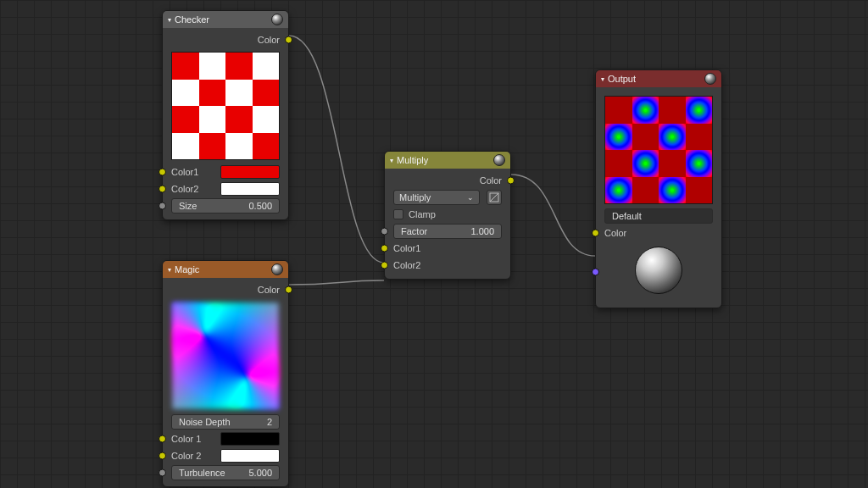  Describe the element at coordinates (398, 214) in the screenshot. I see `clamp-checkbox` at that location.